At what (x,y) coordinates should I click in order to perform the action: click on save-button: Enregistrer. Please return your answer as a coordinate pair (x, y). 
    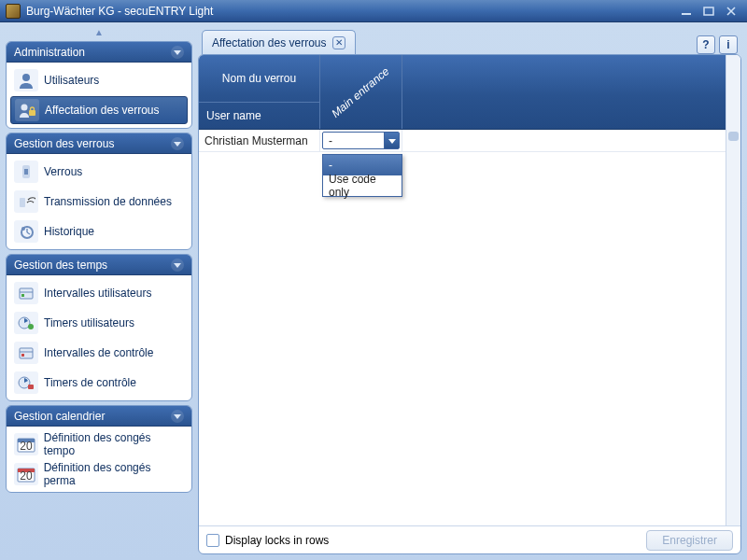
    Looking at the image, I should click on (689, 540).